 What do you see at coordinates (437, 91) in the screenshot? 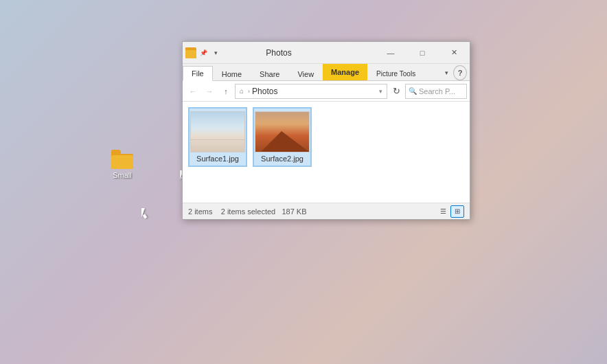
I see `search-placeholder: Search P...` at bounding box center [437, 91].